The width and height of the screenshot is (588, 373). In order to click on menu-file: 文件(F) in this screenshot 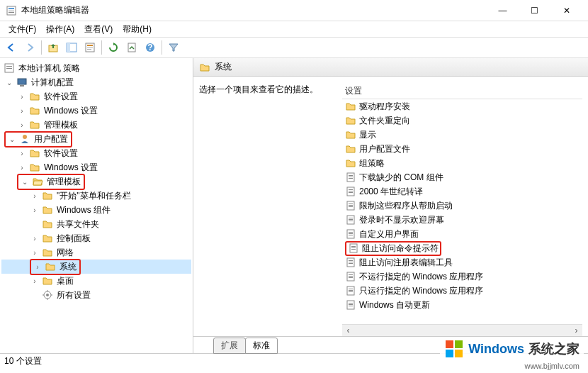, I will do `click(23, 30)`.